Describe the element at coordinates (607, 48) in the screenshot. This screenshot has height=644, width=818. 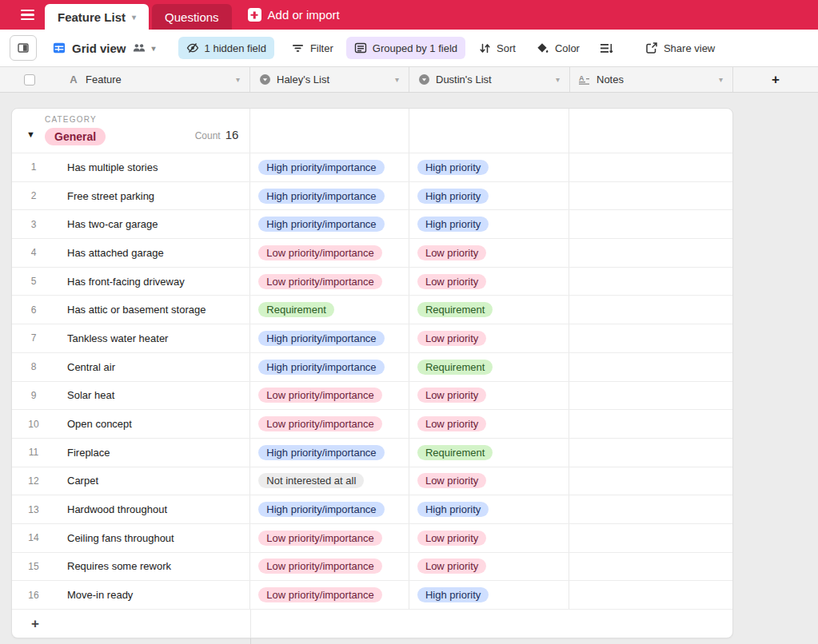
I see `row-height-button` at that location.